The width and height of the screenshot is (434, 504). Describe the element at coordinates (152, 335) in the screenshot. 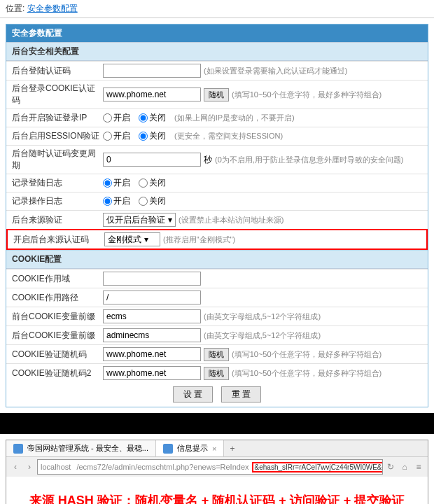

I see `admin-prefix-input` at that location.